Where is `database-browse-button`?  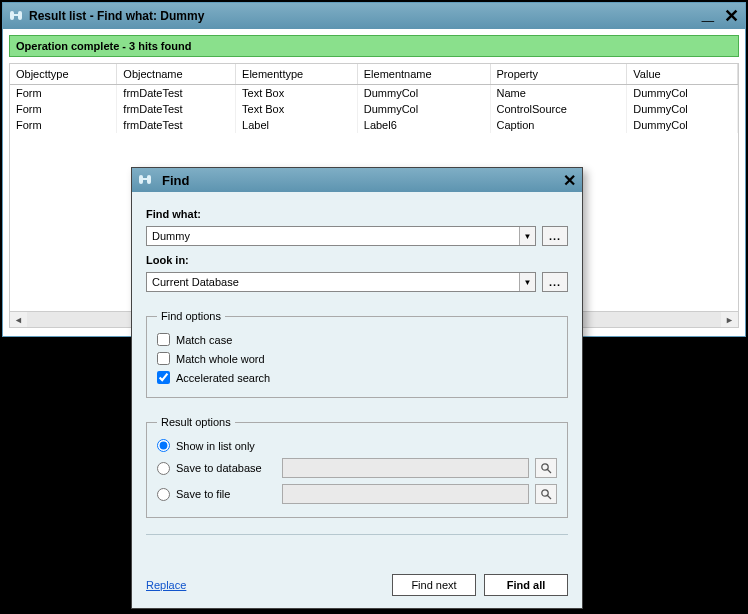 database-browse-button is located at coordinates (546, 468).